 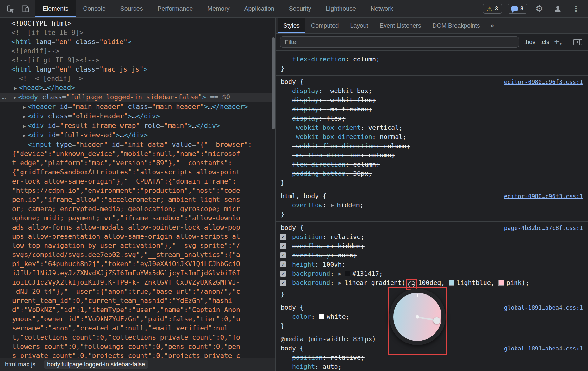 What do you see at coordinates (432, 265) in the screenshot?
I see `css-declaration: ✓height: 100vh;` at bounding box center [432, 265].